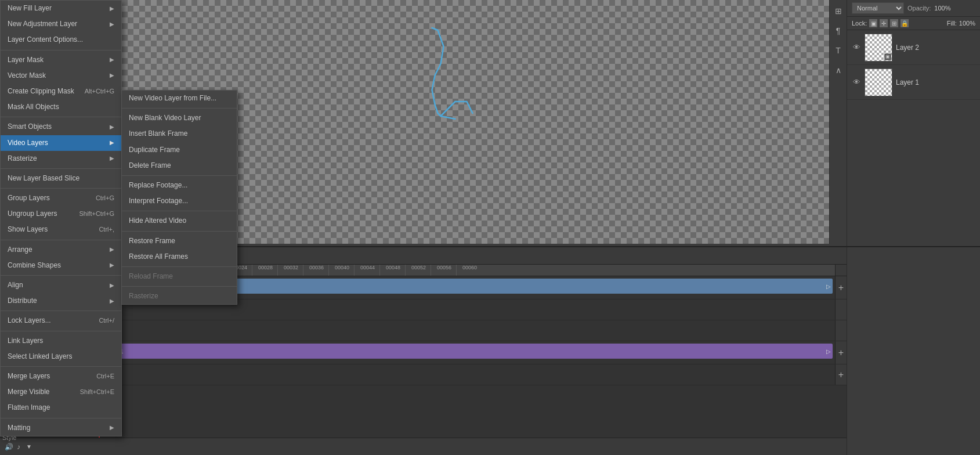  I want to click on menu-label-mask-all-objects: Mask All Objects, so click(34, 107).